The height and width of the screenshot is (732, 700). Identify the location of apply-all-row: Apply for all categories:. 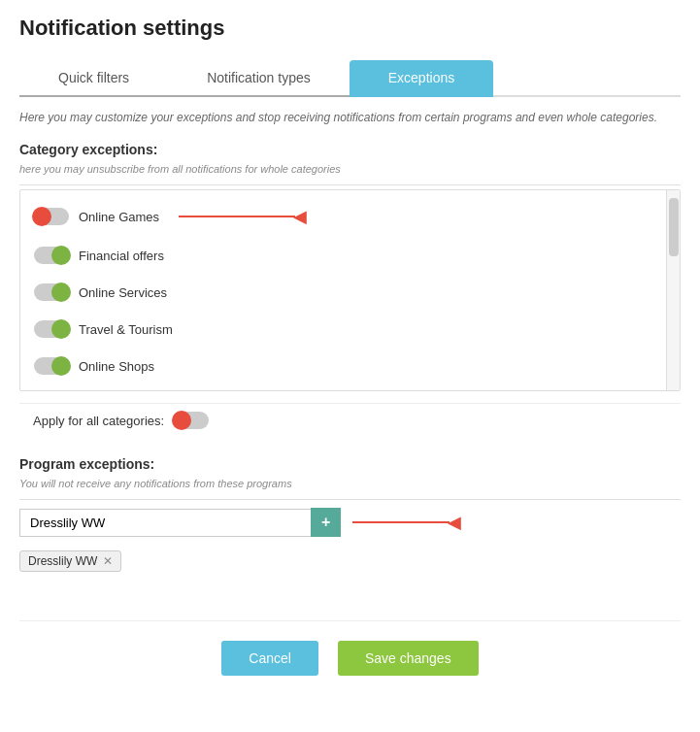
(350, 419).